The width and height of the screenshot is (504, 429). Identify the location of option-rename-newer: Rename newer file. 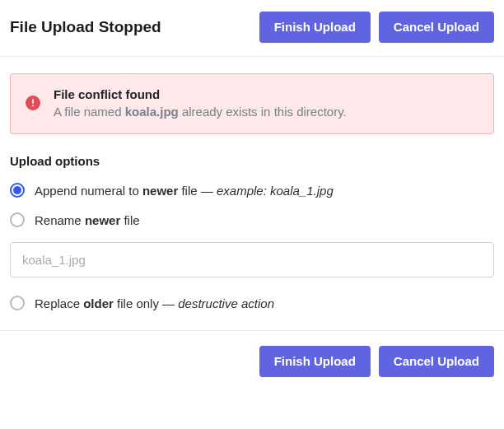
(252, 220).